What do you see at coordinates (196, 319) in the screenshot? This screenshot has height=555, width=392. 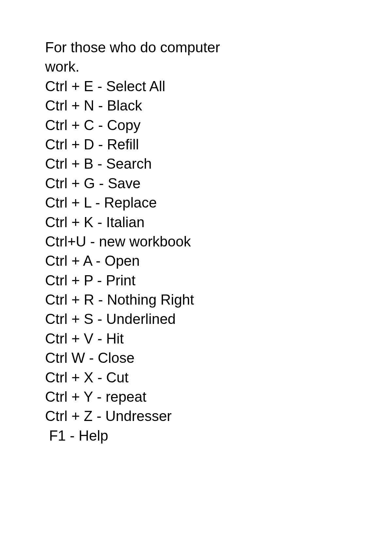 I see `shortcut-line: Ctrl + S - Underlined` at bounding box center [196, 319].